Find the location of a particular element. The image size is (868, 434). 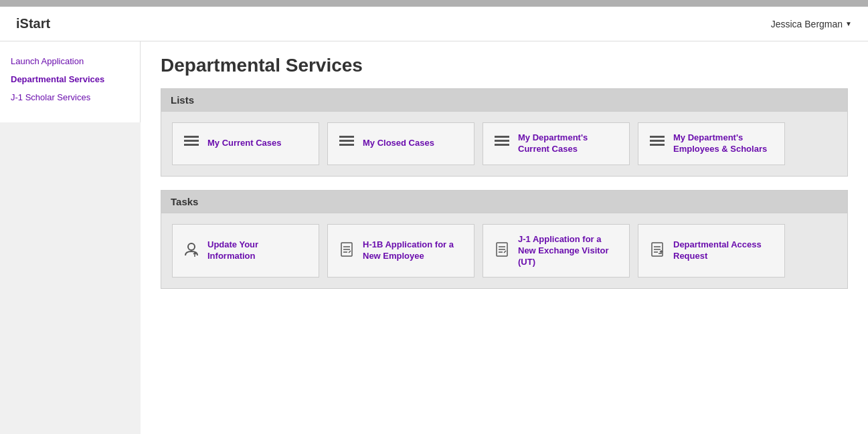

tile-h1b-application: H-1B Application for a New Employee is located at coordinates (401, 251).